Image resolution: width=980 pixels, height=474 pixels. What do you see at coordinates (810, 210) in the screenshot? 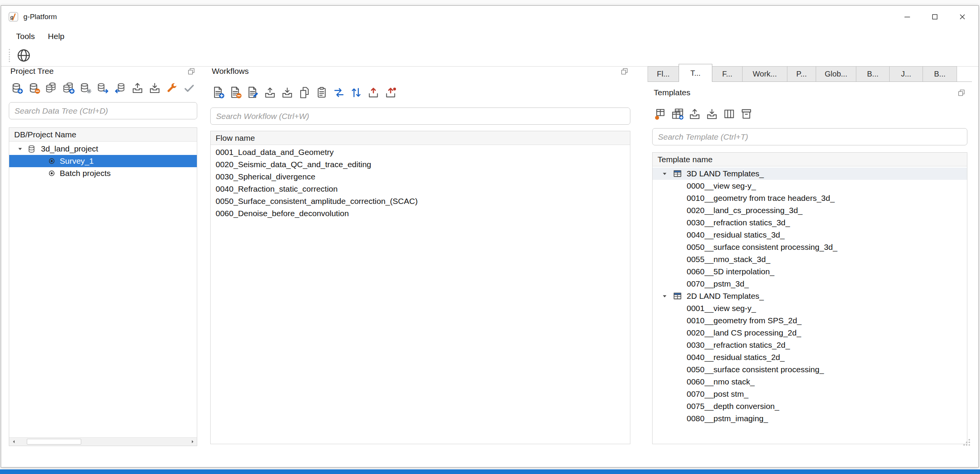
I see `template-row: 0020__land_cs_processing_3d_` at bounding box center [810, 210].